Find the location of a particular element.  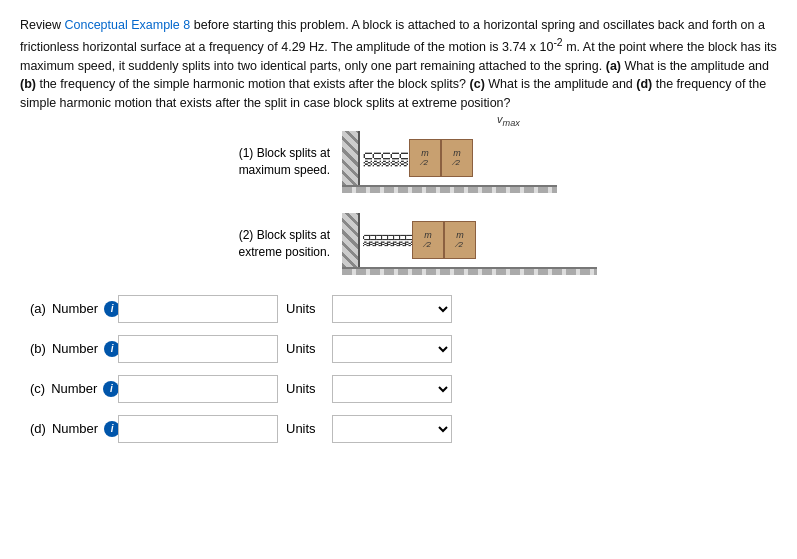

scene2-label-line1: (2) Block splits at is located at coordinates (284, 235).